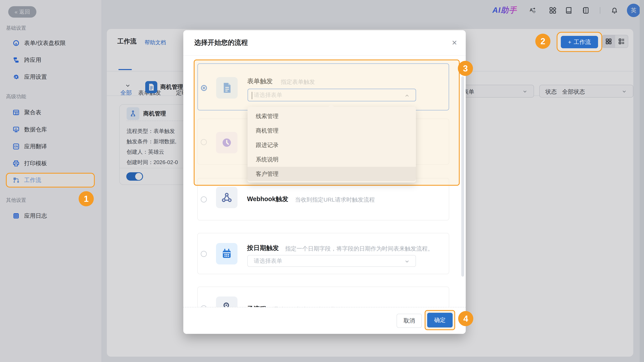  I want to click on annotation-step-1: 1, so click(86, 199).